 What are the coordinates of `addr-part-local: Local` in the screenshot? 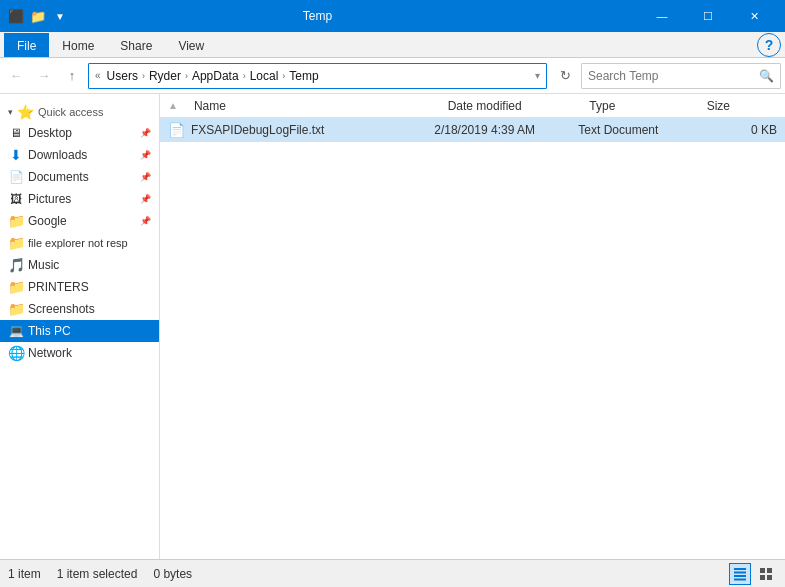 It's located at (264, 76).